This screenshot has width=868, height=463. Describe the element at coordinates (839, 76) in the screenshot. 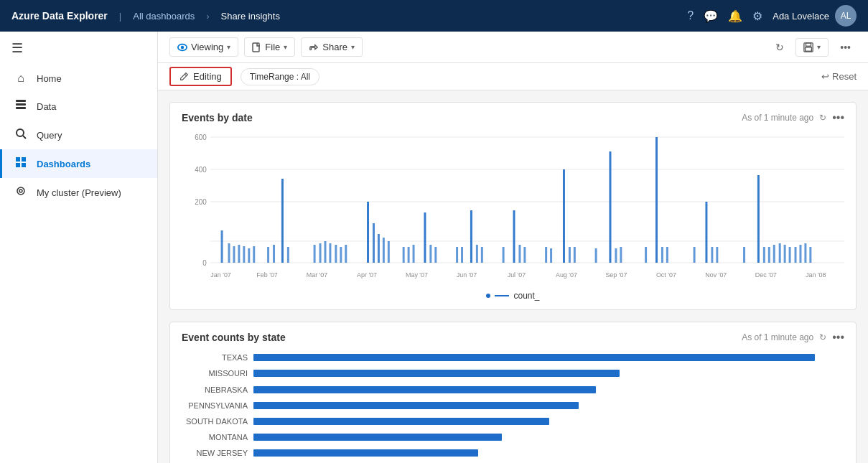

I see `reset-label: ↩ Reset` at that location.